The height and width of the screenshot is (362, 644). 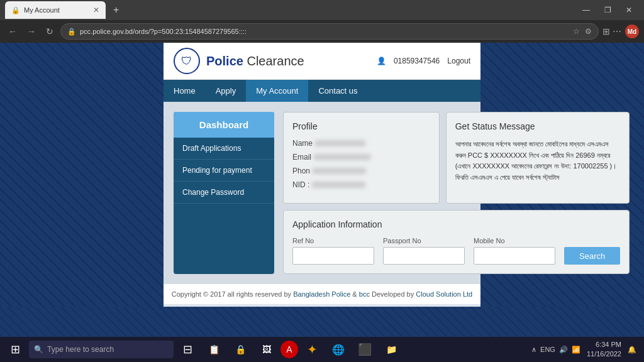 What do you see at coordinates (42, 10) in the screenshot?
I see `tab-title: My Account` at bounding box center [42, 10].